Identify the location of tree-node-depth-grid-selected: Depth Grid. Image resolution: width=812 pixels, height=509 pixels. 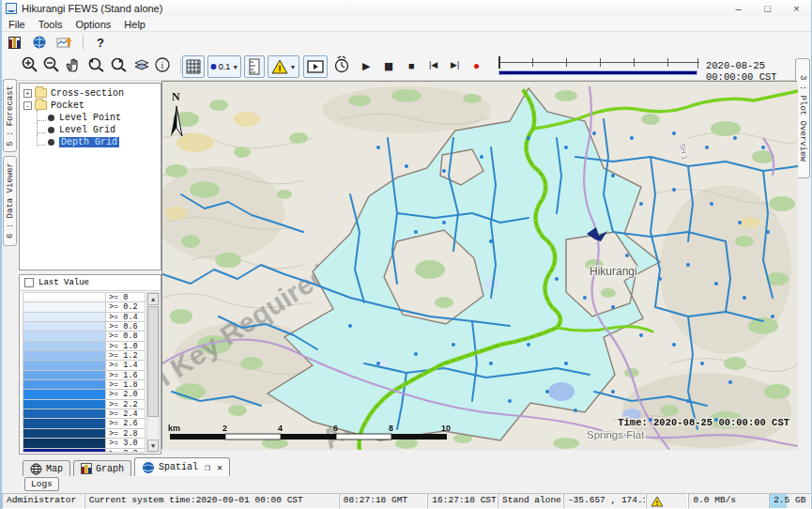
(99, 142).